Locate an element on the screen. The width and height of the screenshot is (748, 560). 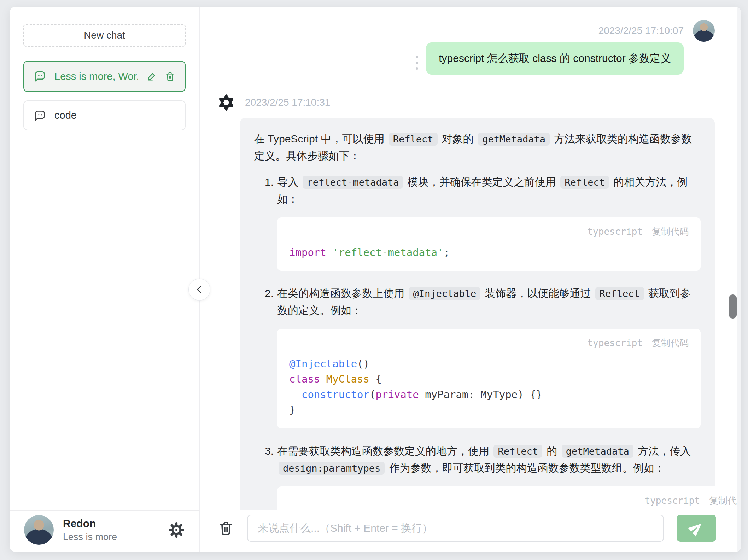
text-segment: 在类的构造函数参数上使用 is located at coordinates (342, 293).